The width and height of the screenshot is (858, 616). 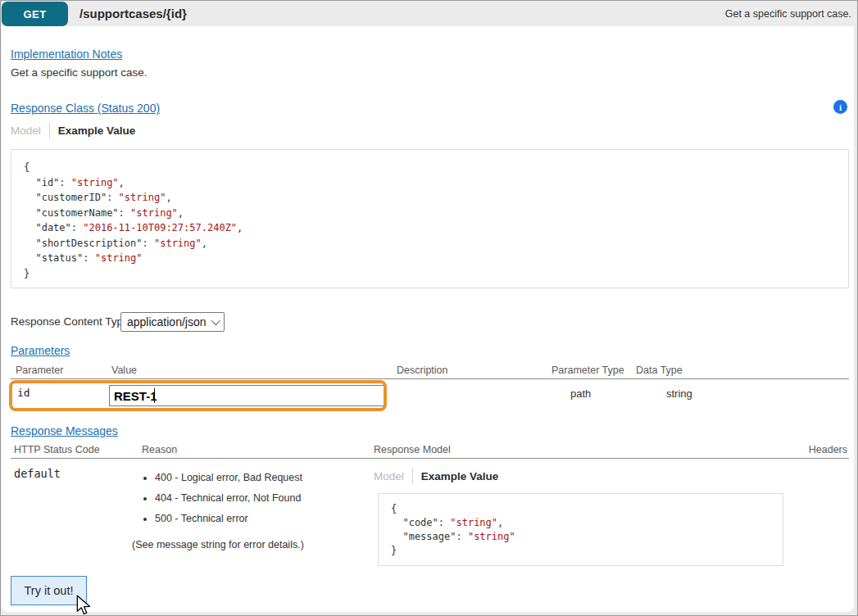 I want to click on col-response-model: Response Model, so click(x=412, y=450).